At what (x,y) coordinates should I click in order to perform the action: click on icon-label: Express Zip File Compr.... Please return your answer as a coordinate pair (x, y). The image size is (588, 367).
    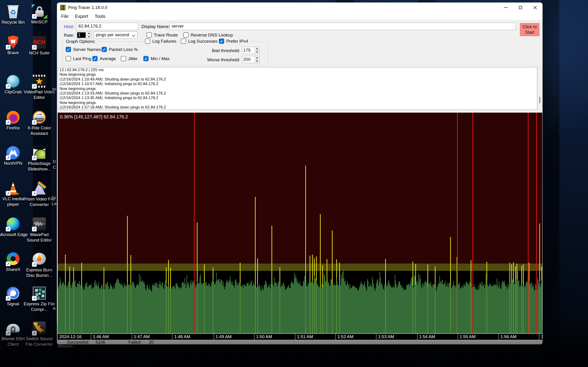
    Looking at the image, I should click on (39, 307).